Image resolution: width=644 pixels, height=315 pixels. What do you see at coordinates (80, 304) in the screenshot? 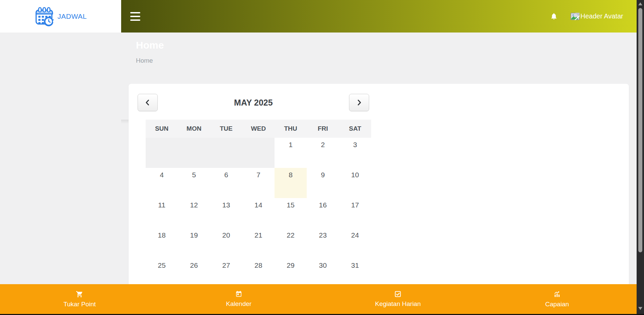
I see `nav-label-tukar-point: Tukar Point` at bounding box center [80, 304].